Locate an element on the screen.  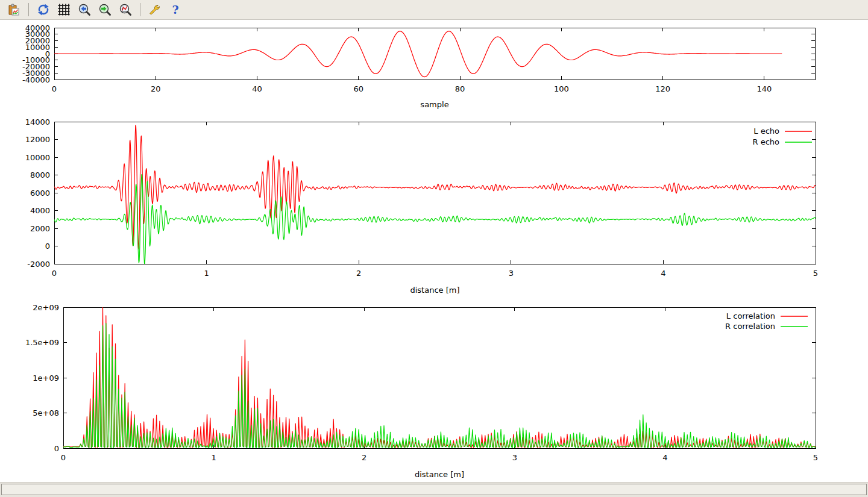
grid-button is located at coordinates (64, 10).